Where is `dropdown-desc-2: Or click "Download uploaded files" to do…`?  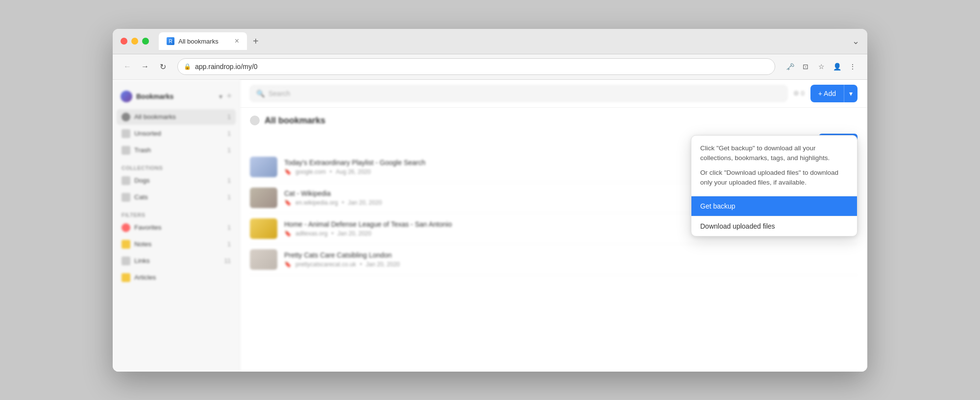 dropdown-desc-2: Or click "Download uploaded files" to do… is located at coordinates (774, 178).